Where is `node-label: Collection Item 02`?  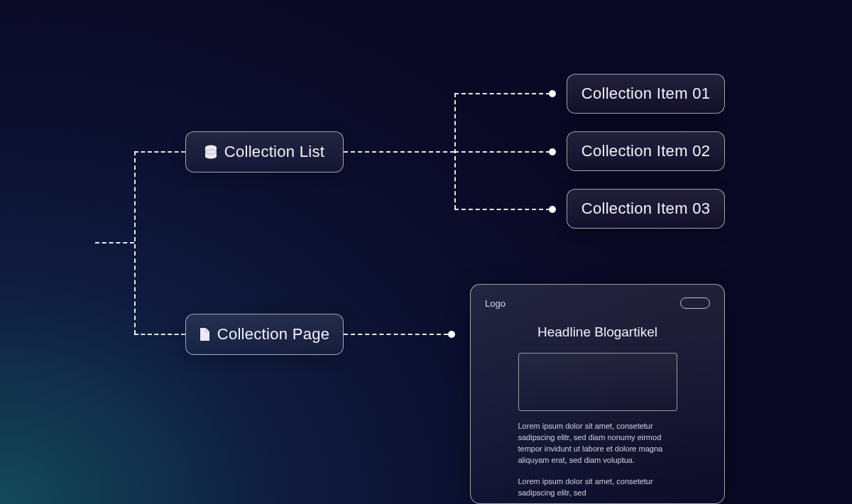 node-label: Collection Item 02 is located at coordinates (646, 151).